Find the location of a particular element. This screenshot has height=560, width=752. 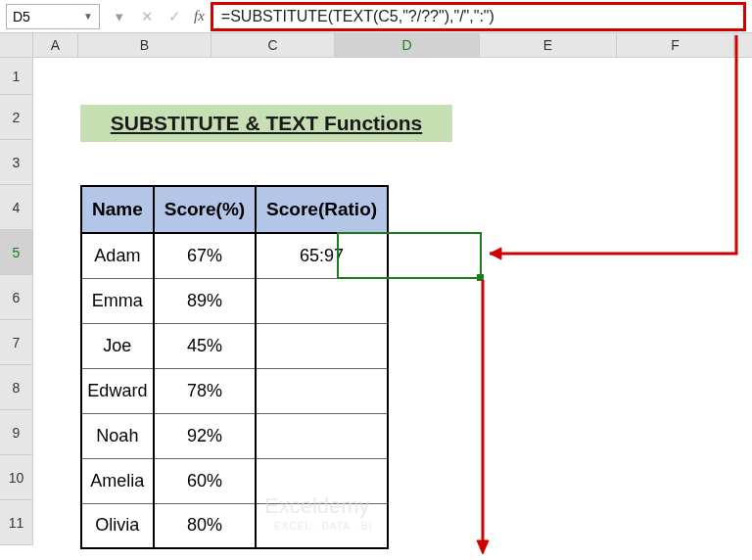

function-dropdown-icon: ▾ is located at coordinates (119, 17).